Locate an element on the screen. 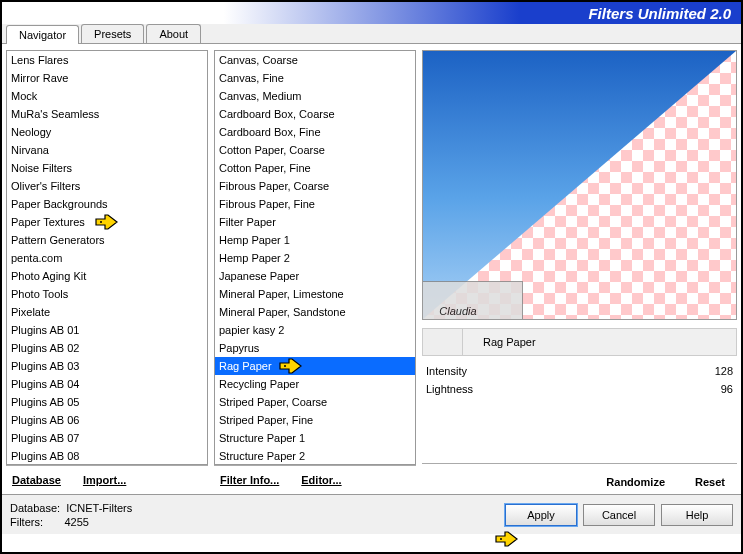 This screenshot has height=554, width=743. category-item: Oliver's Filters is located at coordinates (107, 186).